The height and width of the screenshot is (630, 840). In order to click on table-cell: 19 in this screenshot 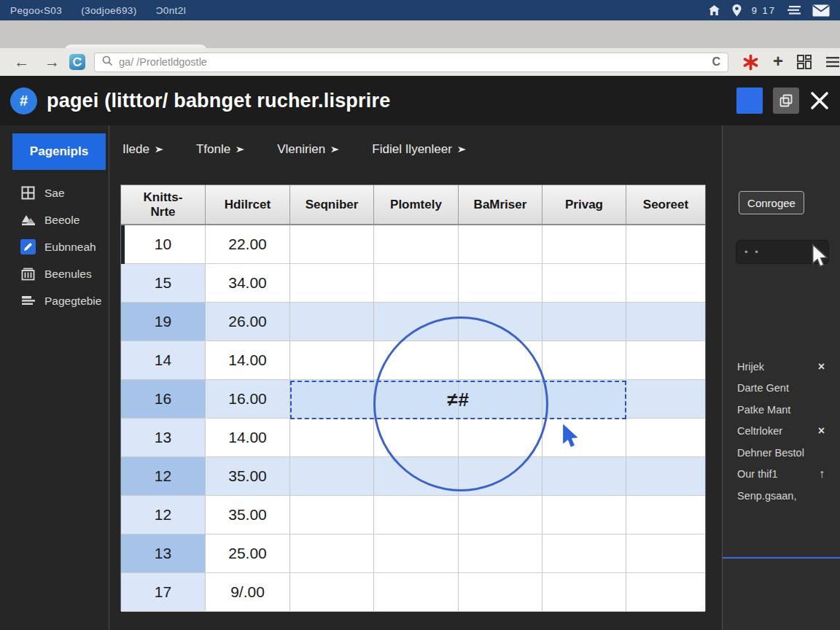, I will do `click(163, 322)`.